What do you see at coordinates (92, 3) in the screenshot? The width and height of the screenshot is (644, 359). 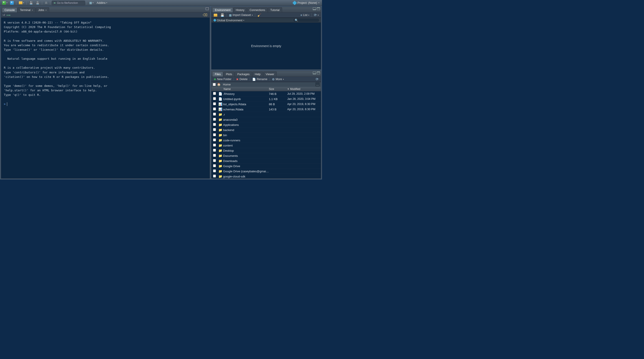 I see `panes-button: ▦▾` at bounding box center [92, 3].